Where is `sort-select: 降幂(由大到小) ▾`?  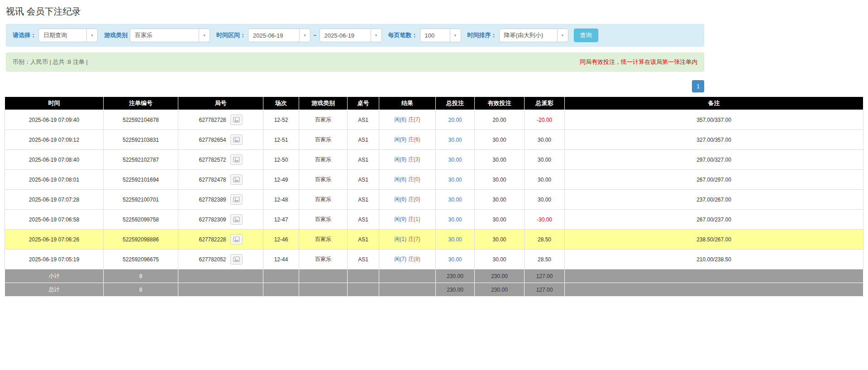
sort-select: 降幂(由大到小) ▾ is located at coordinates (534, 35).